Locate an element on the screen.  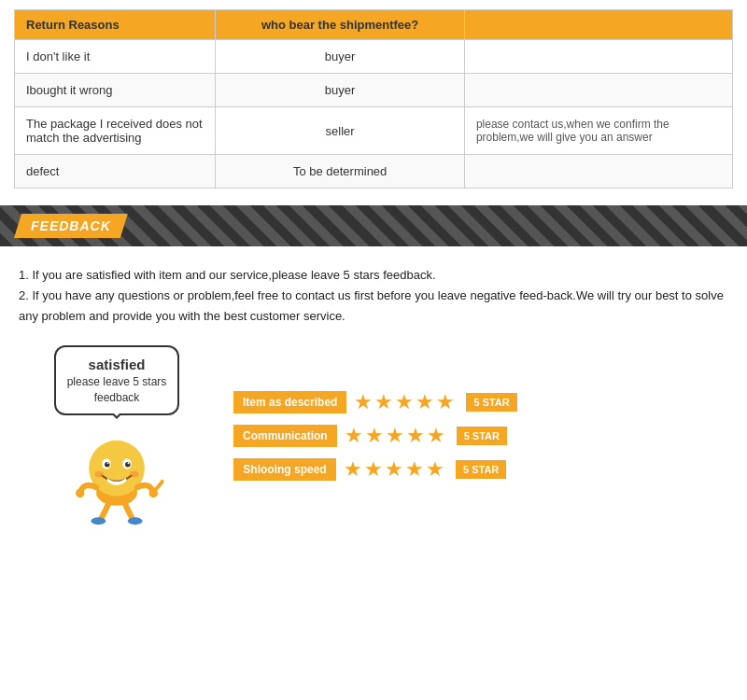
reason-cell: defect is located at coordinates (116, 172).